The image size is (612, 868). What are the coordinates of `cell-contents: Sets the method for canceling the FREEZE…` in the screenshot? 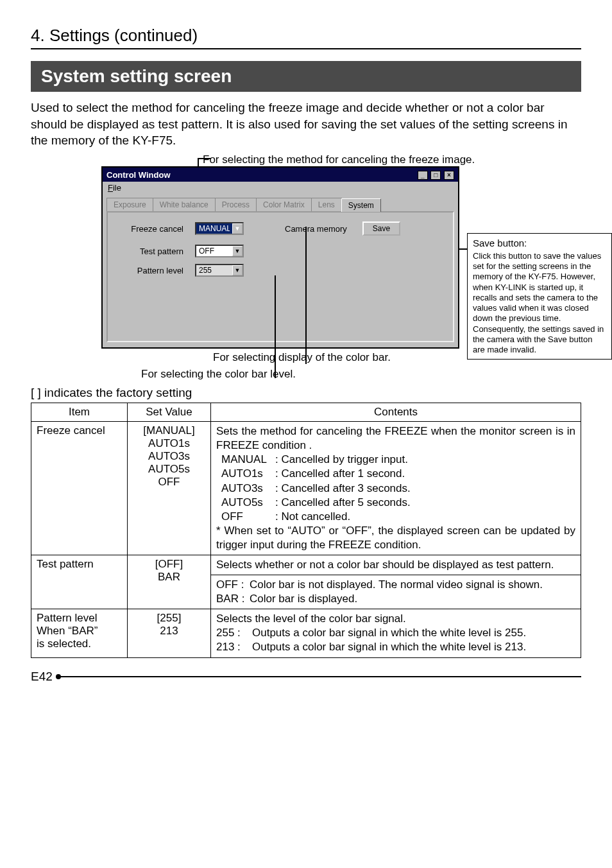 It's located at (396, 489).